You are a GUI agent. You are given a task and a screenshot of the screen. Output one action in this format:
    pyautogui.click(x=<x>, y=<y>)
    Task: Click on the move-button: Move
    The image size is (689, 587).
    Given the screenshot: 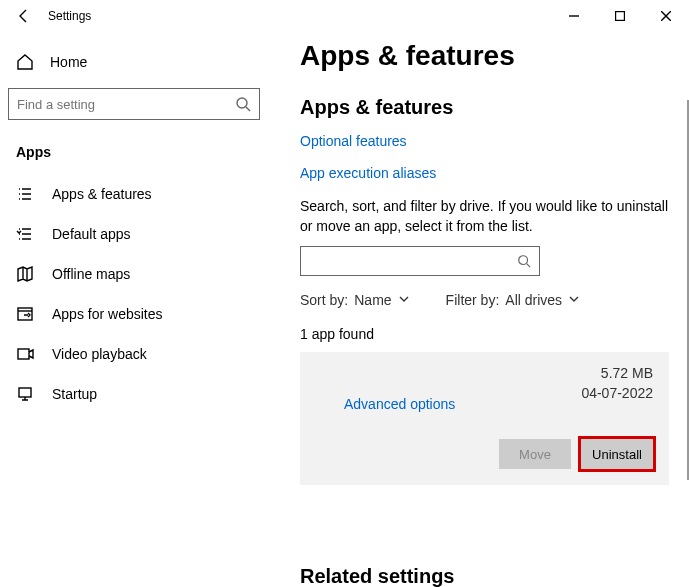 What is the action you would take?
    pyautogui.click(x=535, y=454)
    